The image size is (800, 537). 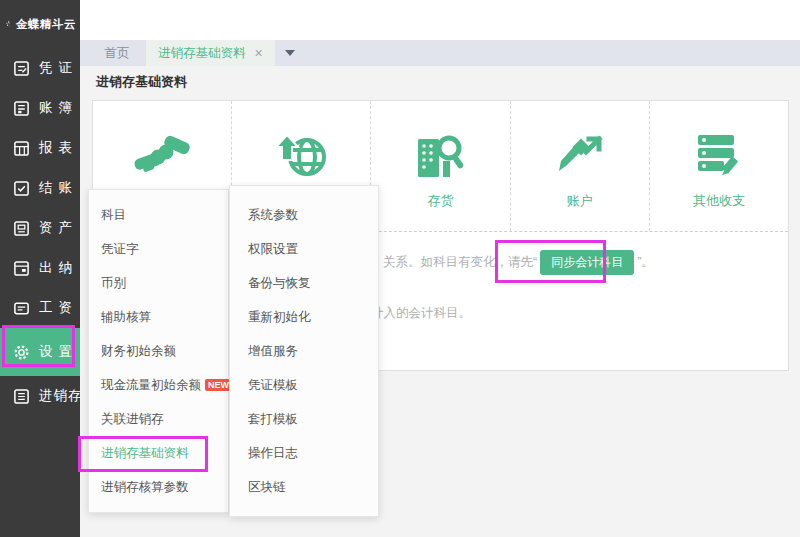 I want to click on sidebar-item-label: 报表, so click(x=58, y=148).